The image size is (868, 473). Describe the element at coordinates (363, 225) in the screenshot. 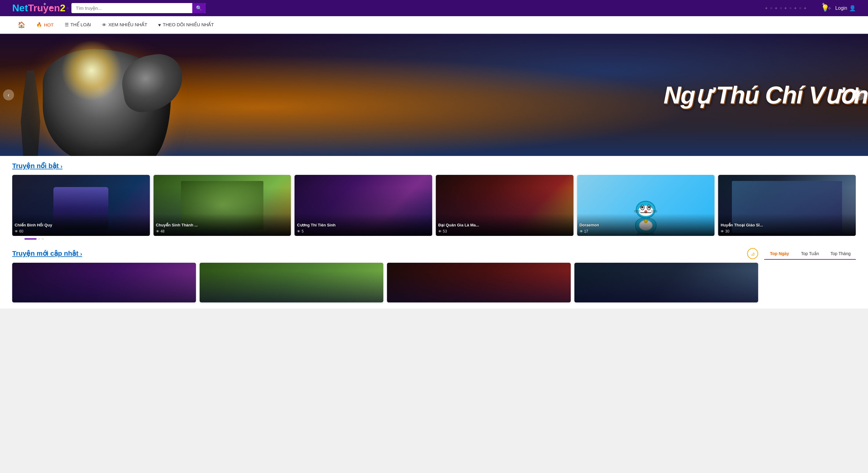

I see `manga-title-3: Cương Thi Tiên Sinh` at that location.